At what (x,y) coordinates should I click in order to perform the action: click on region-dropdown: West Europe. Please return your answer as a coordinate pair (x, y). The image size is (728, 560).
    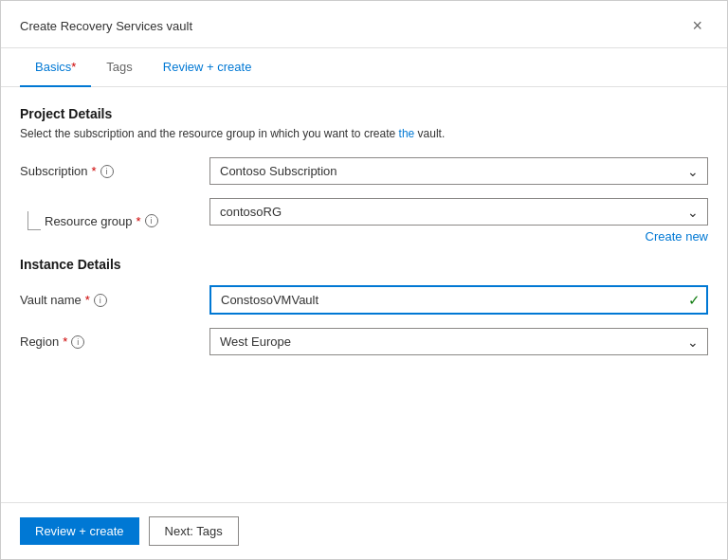
    Looking at the image, I should click on (459, 341).